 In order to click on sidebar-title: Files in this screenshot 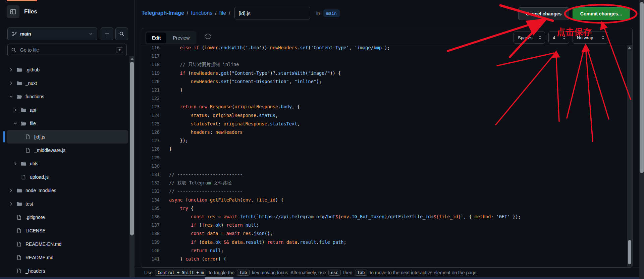, I will do `click(31, 12)`.